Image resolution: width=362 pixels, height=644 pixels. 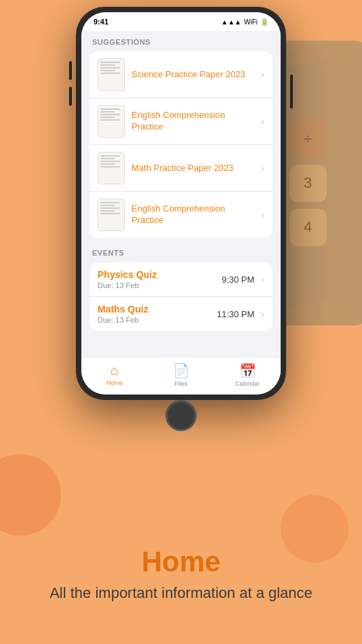 I want to click on calc-key-4: 4, so click(x=308, y=228).